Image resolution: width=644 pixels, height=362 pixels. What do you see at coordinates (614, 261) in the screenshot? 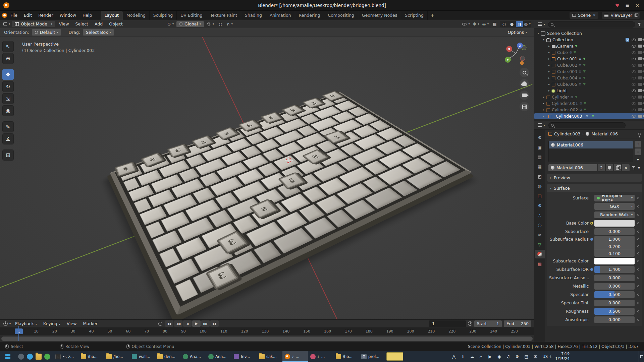
I see `subsurface-color-swatch` at bounding box center [614, 261].